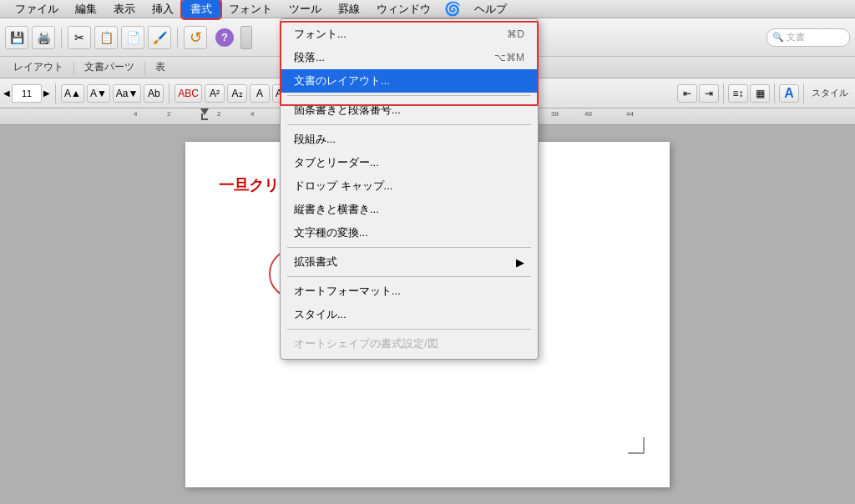 The width and height of the screenshot is (855, 504). I want to click on help-button: ?, so click(225, 38).